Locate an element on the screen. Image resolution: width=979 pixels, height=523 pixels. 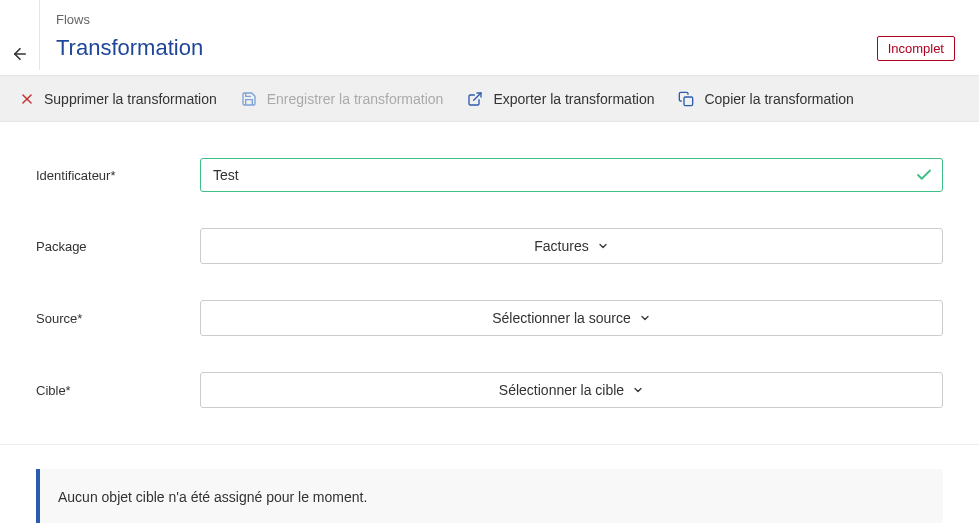
export-icon is located at coordinates (475, 99).